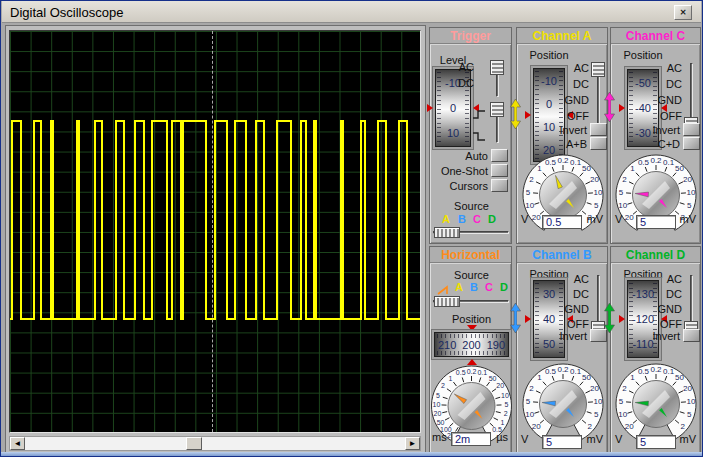  Describe the element at coordinates (498, 79) in the screenshot. I see `trigger-coupling-switch` at that location.